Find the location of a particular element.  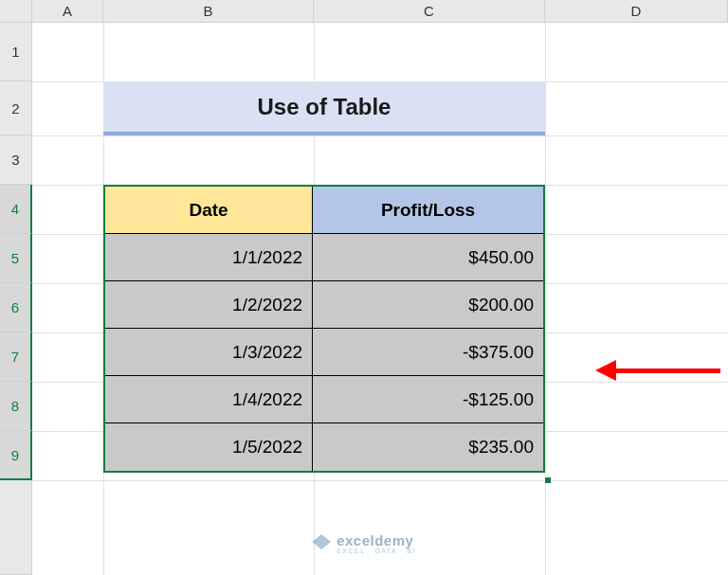

cell-date: 1/1/2022 is located at coordinates (209, 258).